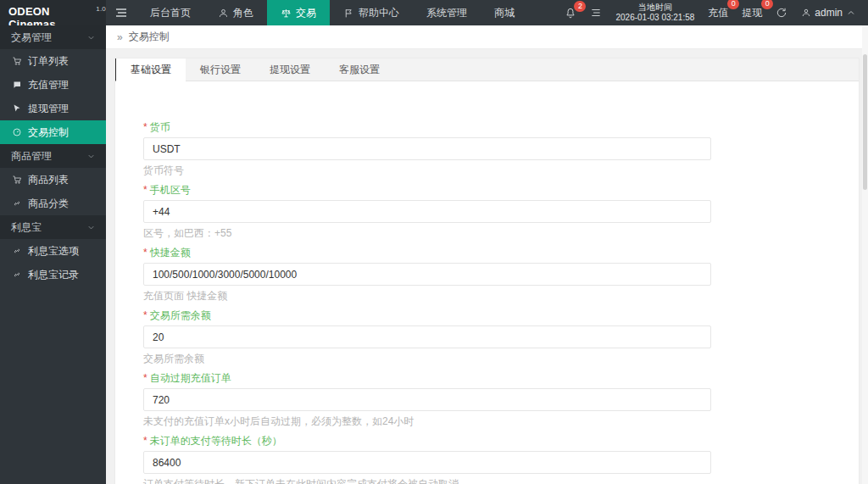  I want to click on tab-service-settings: 客服设置, so click(359, 70).